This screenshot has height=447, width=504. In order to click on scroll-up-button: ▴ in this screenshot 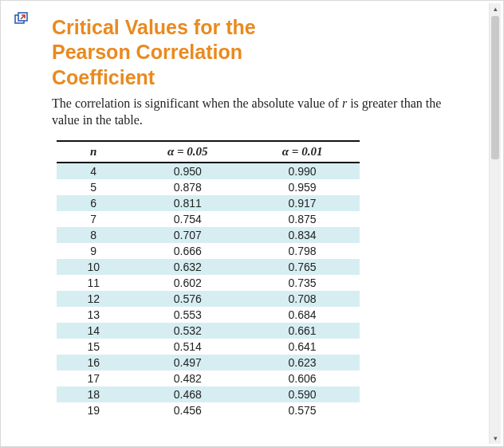, I will do `click(495, 9)`.